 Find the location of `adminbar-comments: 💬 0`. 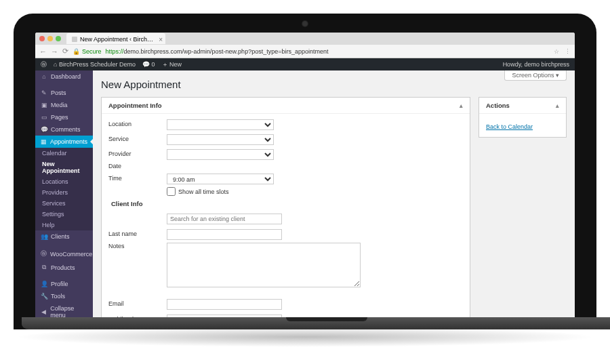

adminbar-comments: 💬 0 is located at coordinates (149, 64).